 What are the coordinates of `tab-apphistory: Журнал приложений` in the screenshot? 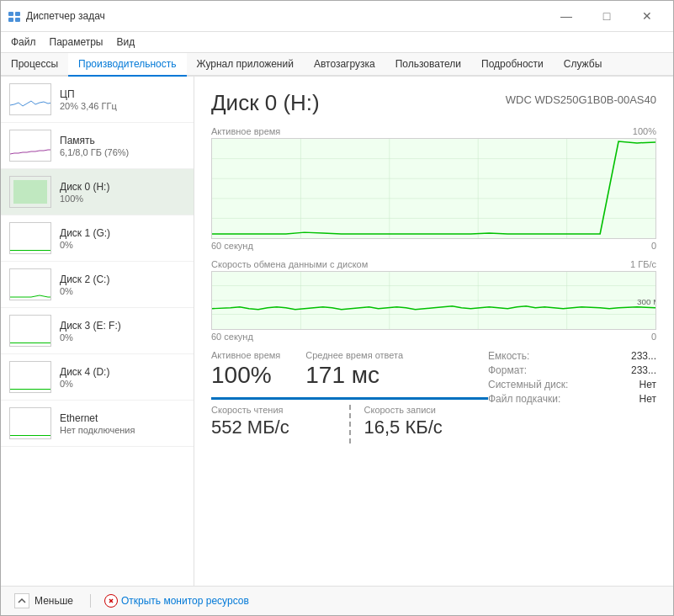 It's located at (246, 65).